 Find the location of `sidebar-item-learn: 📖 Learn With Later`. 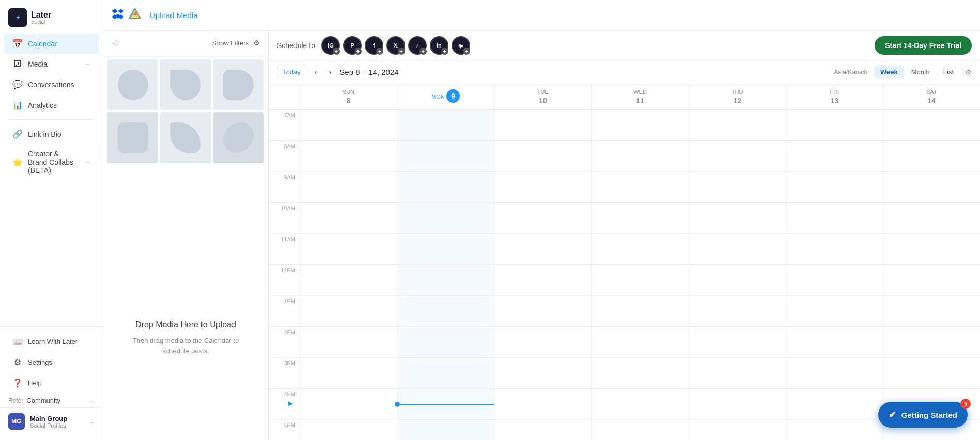

sidebar-item-learn: 📖 Learn With Later is located at coordinates (52, 342).